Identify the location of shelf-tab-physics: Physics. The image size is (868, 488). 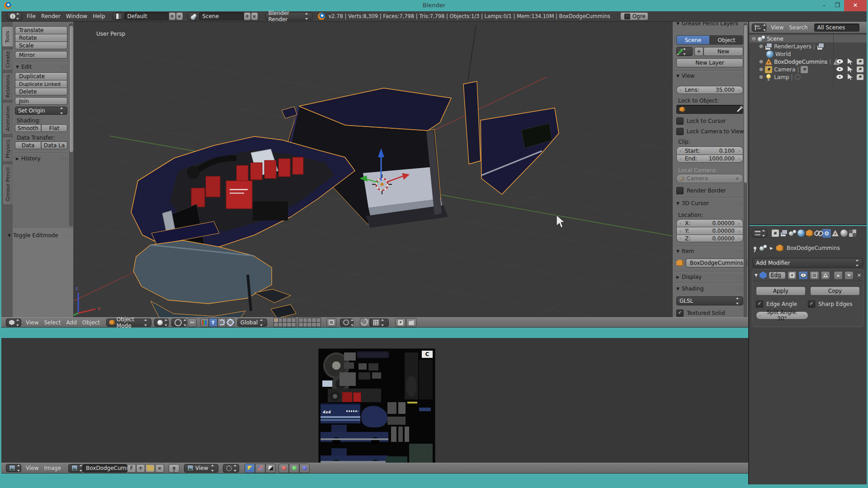
(7, 149).